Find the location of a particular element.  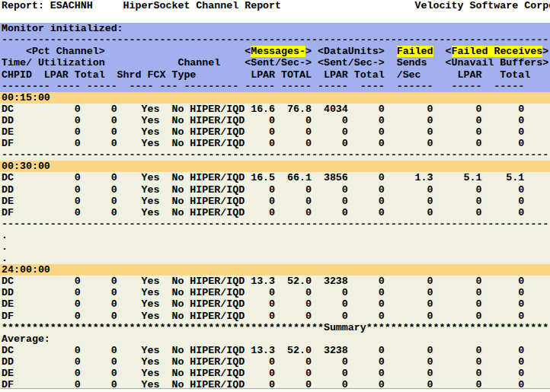

report-title-line: Report: ESACHNH HiperSocket Channel Repo… is located at coordinates (275, 6).